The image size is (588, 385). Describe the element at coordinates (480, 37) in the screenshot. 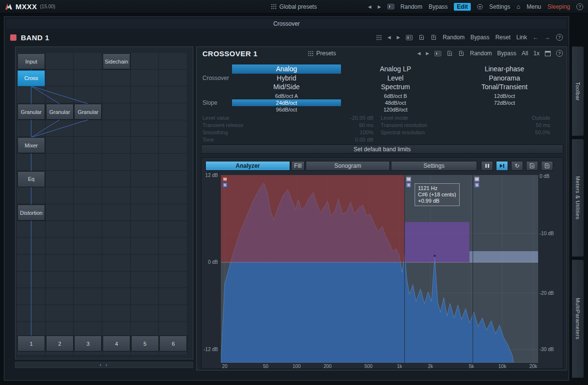

I see `band-bypass-button: Bypass` at that location.